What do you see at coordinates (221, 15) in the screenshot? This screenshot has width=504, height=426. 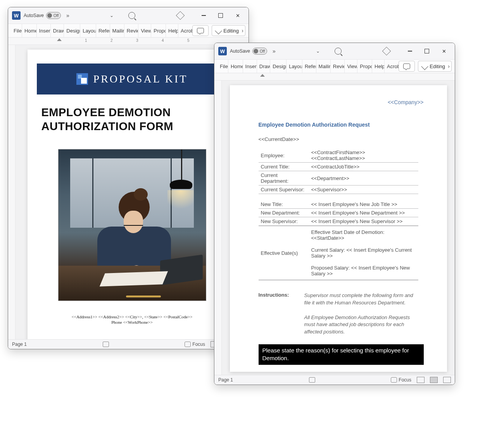 I see `window-buttons: ✕` at bounding box center [221, 15].